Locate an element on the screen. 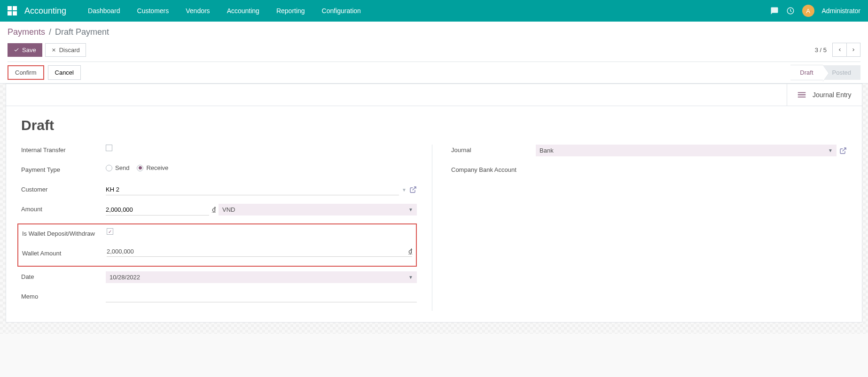 This screenshot has height=377, width=868. label-customer: Customer is located at coordinates (63, 189).